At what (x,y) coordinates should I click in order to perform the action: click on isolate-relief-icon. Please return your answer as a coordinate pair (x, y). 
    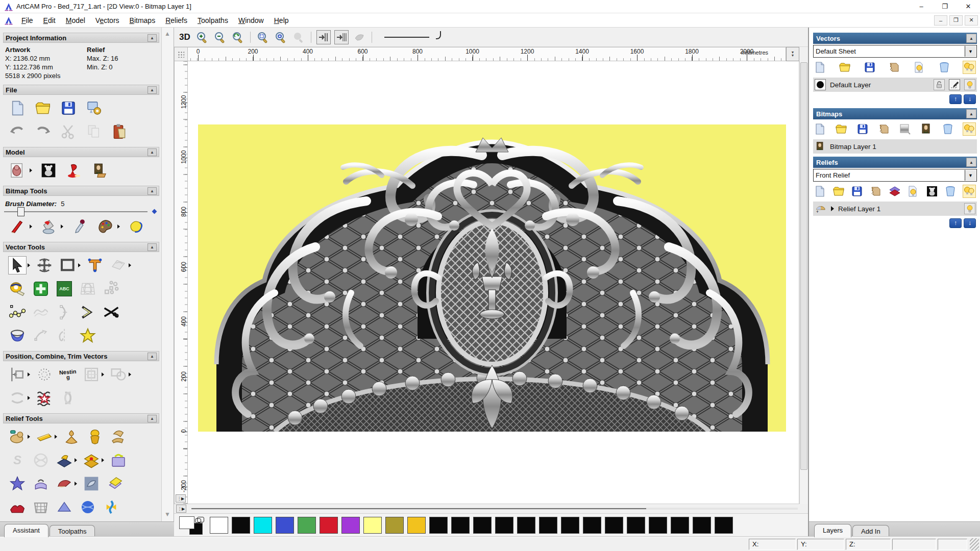
    Looking at the image, I should click on (64, 460).